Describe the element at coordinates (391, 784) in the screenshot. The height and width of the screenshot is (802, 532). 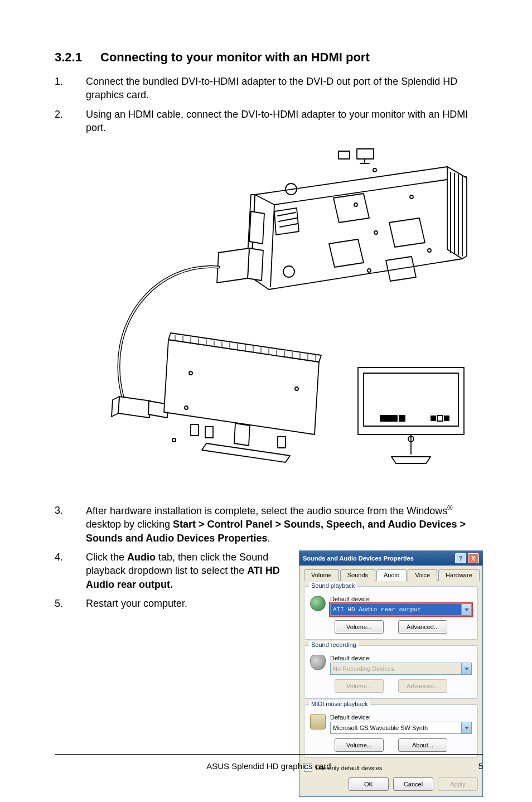
I see `dialog-button-row: OK Cancel Apply` at that location.